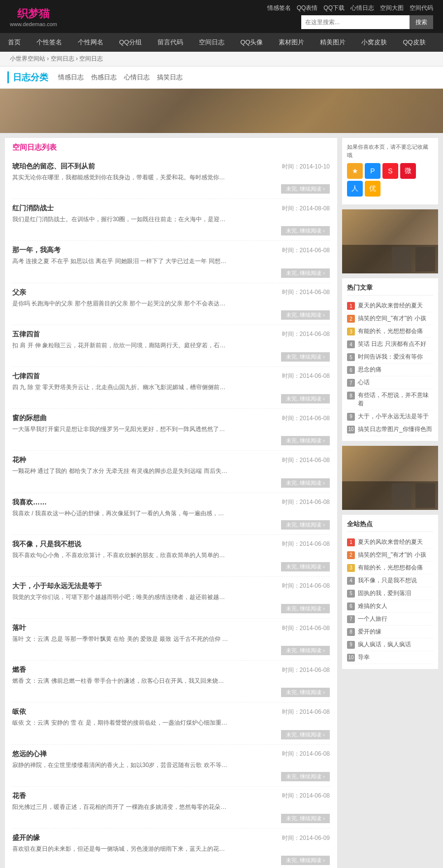  What do you see at coordinates (171, 262) in the screenshot?
I see `list-item: 那一年，我高考 时间：2014-06-08 高考 连接之夏 不在乎 如思以信 离…` at bounding box center [171, 262].